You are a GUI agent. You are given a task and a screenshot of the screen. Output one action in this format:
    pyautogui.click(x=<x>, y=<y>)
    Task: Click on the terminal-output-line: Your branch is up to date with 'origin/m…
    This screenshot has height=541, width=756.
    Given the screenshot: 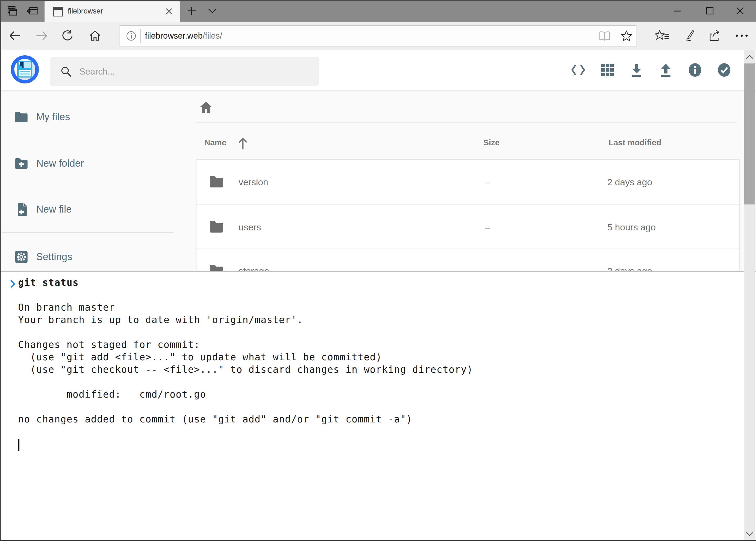 What is the action you would take?
    pyautogui.click(x=160, y=320)
    